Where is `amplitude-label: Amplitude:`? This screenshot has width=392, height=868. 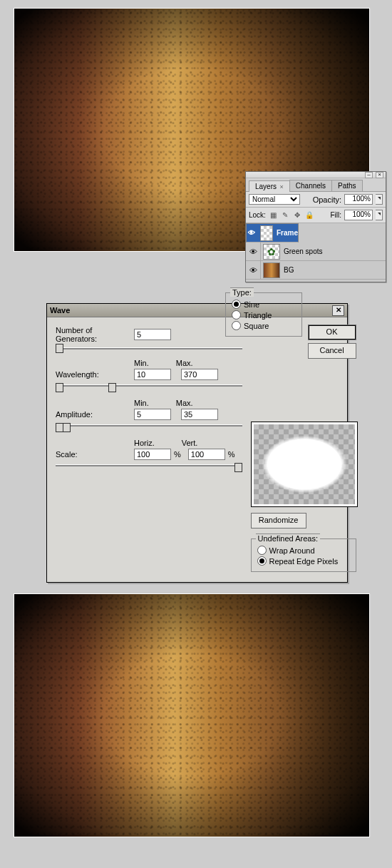
amplitude-label: Amplitude: is located at coordinates (95, 414).